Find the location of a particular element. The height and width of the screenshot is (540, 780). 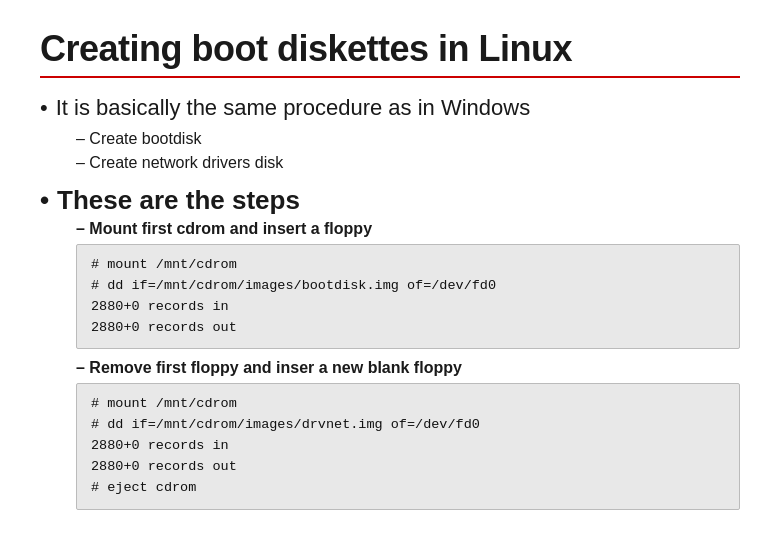

bullet-2-main: • These are the steps is located at coordinates (390, 200).